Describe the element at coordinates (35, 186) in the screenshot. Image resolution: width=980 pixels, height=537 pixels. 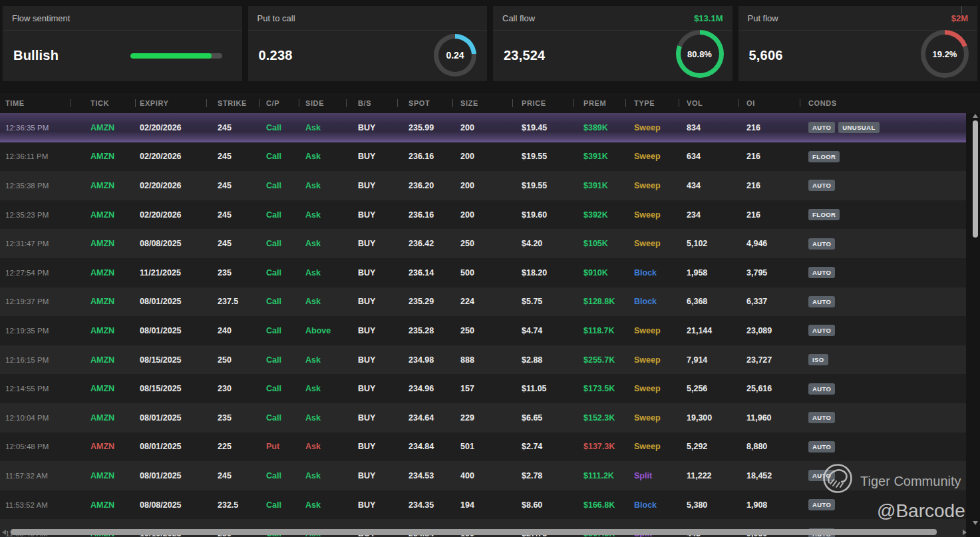
I see `cell-time: 12:35:38 PM` at that location.